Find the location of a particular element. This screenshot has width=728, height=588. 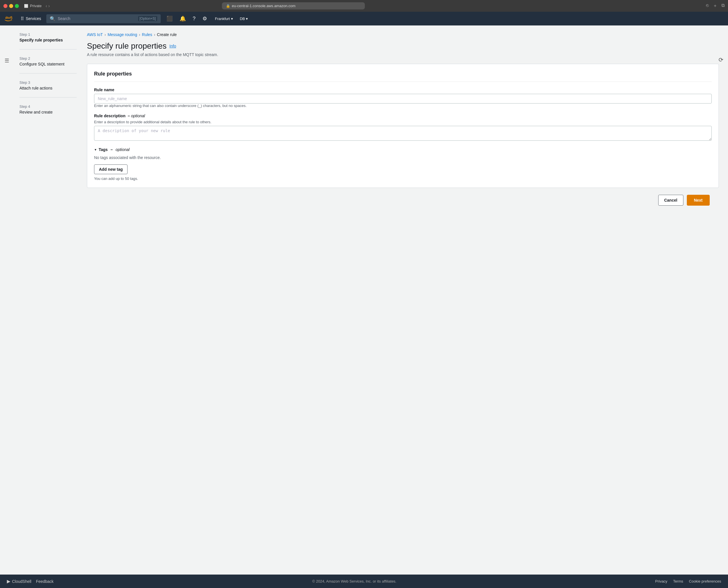

rule-description-group: Rule description – optional Enter a desc… is located at coordinates (403, 127).